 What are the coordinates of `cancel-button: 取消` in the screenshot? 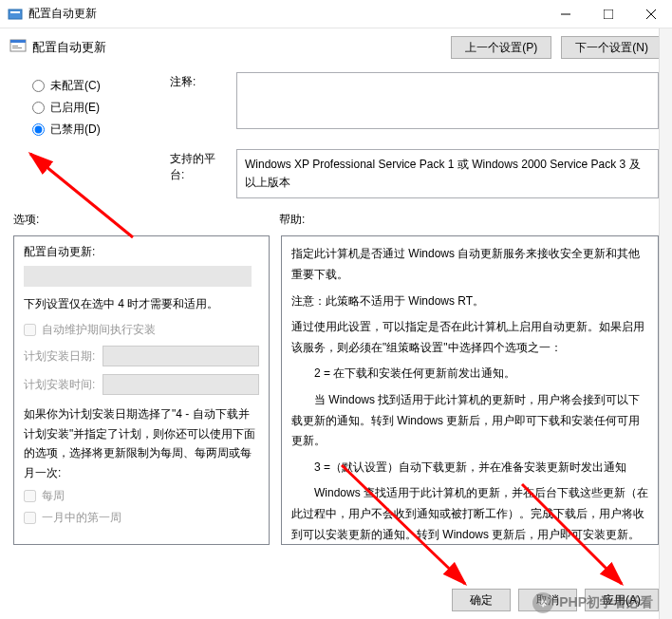 It's located at (548, 600).